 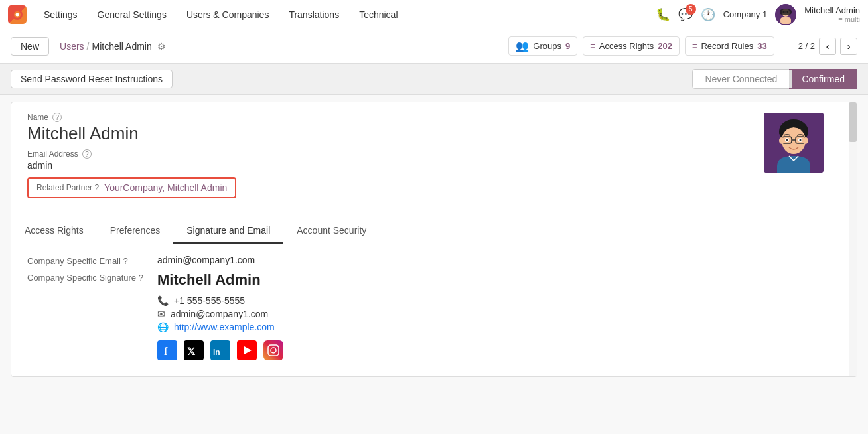 What do you see at coordinates (121, 46) in the screenshot?
I see `breadcrumb-current: Mitchell Admin` at bounding box center [121, 46].